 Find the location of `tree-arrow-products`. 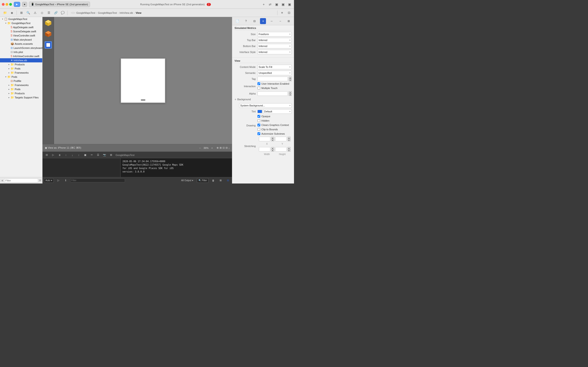

tree-arrow-products is located at coordinates (9, 65).